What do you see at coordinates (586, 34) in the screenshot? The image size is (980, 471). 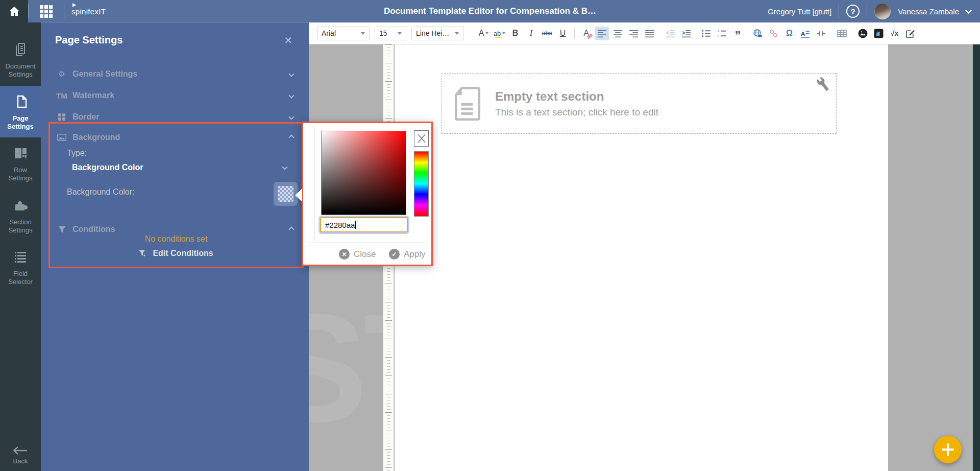 I see `clear-format-button: A` at bounding box center [586, 34].